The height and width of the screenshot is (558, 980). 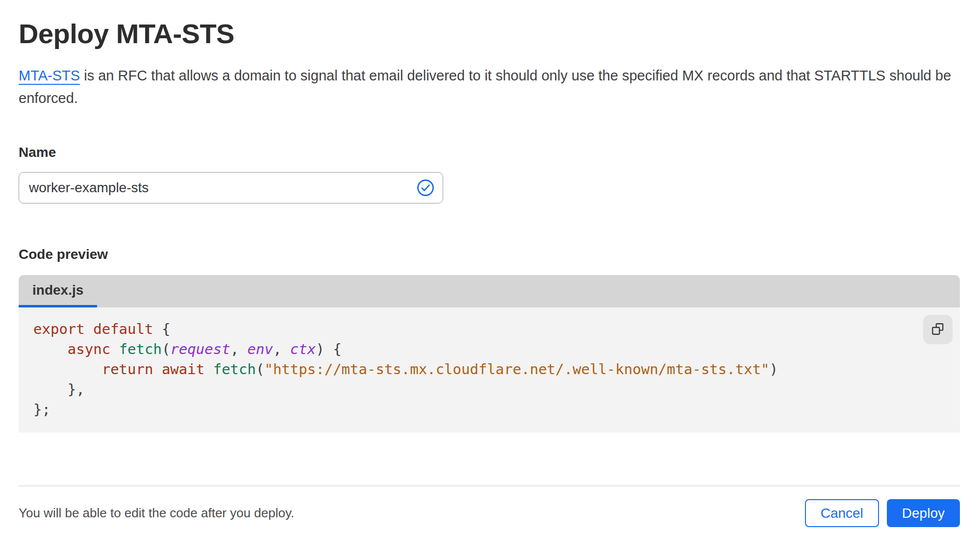 I want to click on name-input, so click(x=231, y=188).